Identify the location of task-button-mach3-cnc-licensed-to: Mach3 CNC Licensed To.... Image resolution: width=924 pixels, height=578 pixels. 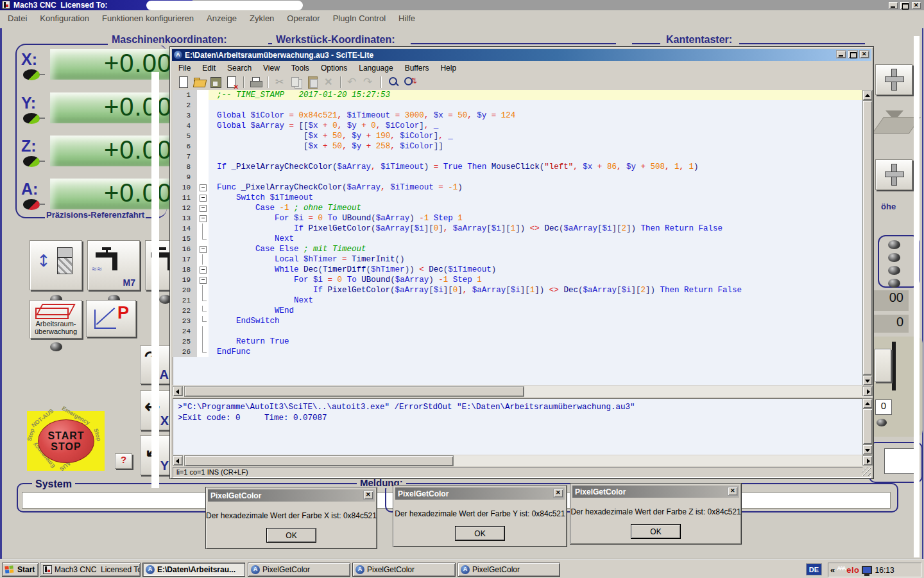
(90, 570).